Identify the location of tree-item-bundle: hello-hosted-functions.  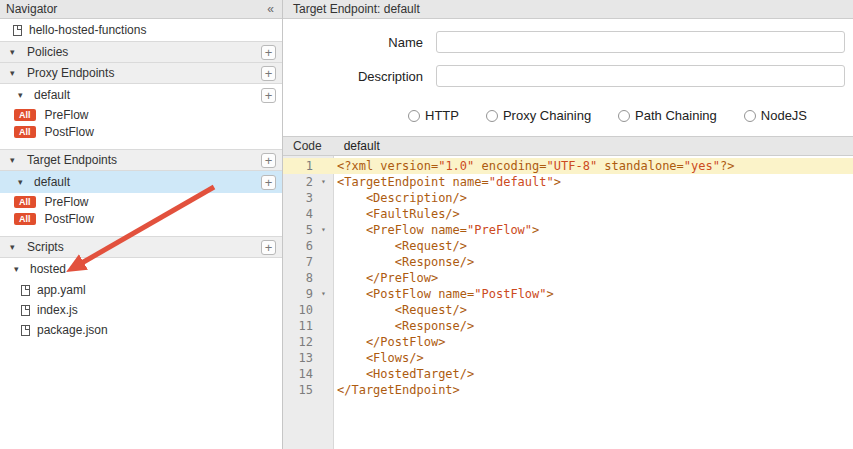
(141, 30).